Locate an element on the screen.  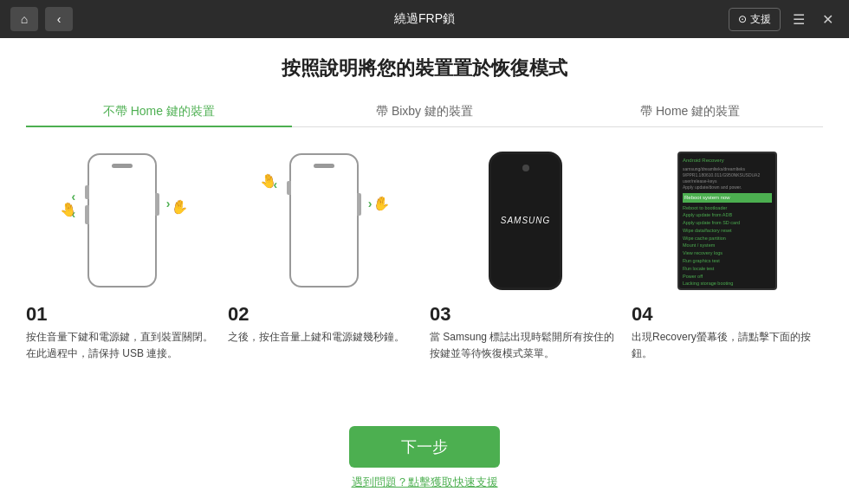
back-button: ‹ is located at coordinates (59, 19).